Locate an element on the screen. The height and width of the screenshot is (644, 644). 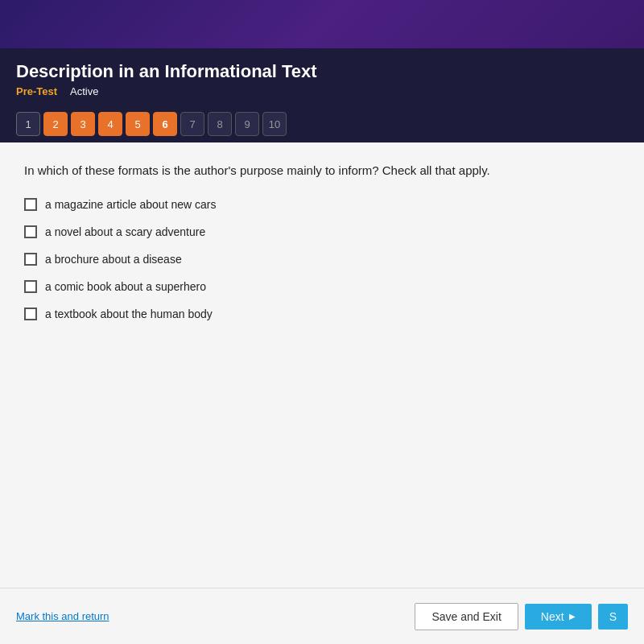
save-exit-button: Save and Exit is located at coordinates (466, 617).